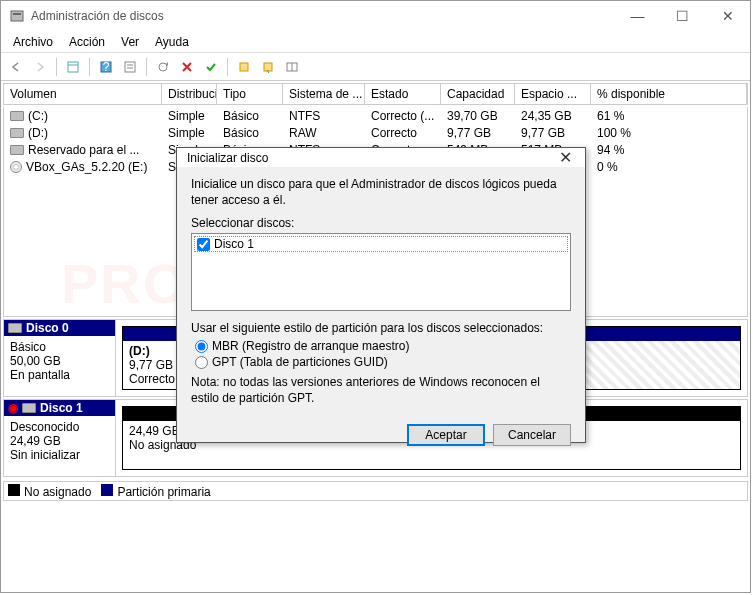 Image resolution: width=753 pixels, height=595 pixels. I want to click on legend: No asignado Partición primaria, so click(376, 491).